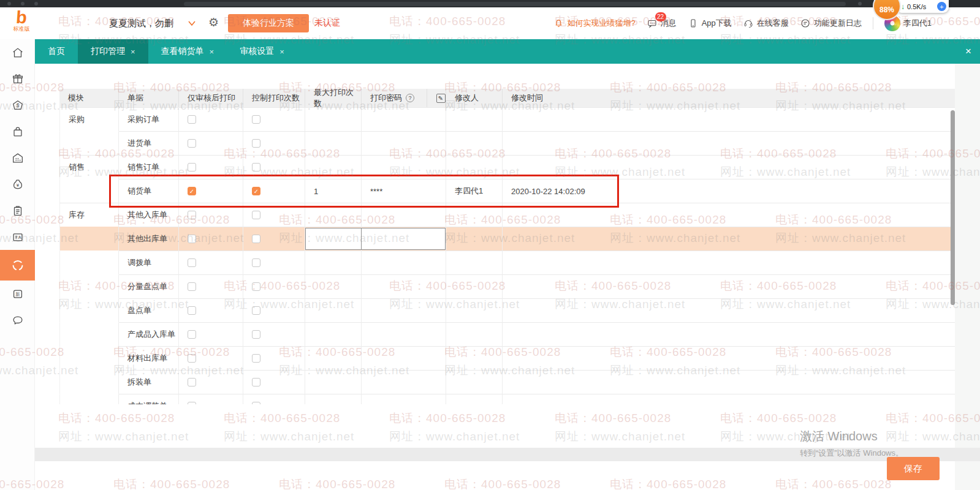 Image resolution: width=980 pixels, height=490 pixels. Describe the element at coordinates (507, 239) in the screenshot. I see `table-row: 其他出库单` at that location.